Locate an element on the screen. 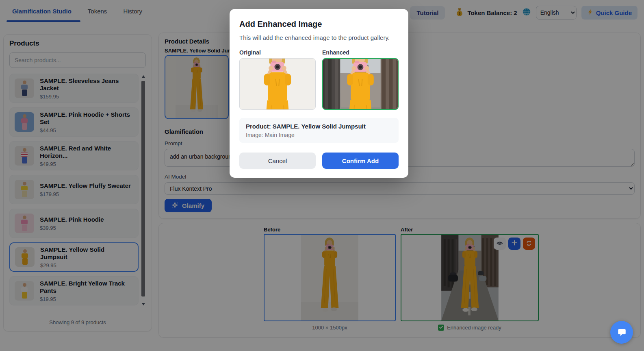 The image size is (644, 351). modal-product-info: Product: SAMPLE. Yellow Solid Jumpsuit I… is located at coordinates (319, 130).